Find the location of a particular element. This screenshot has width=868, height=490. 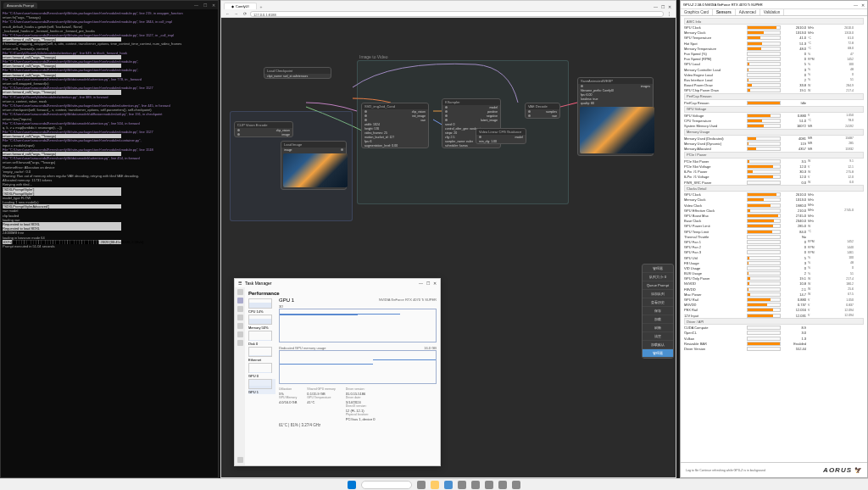

sensor-group-header: Clocks Detail is located at coordinates (774, 188).